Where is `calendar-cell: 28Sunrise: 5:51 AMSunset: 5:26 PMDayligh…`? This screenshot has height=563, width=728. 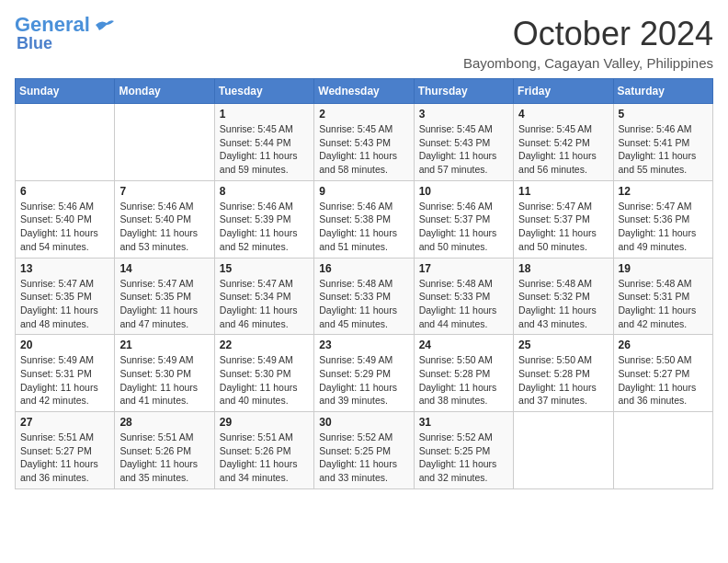
calendar-cell: 28Sunrise: 5:51 AMSunset: 5:26 PMDayligh… is located at coordinates (165, 451).